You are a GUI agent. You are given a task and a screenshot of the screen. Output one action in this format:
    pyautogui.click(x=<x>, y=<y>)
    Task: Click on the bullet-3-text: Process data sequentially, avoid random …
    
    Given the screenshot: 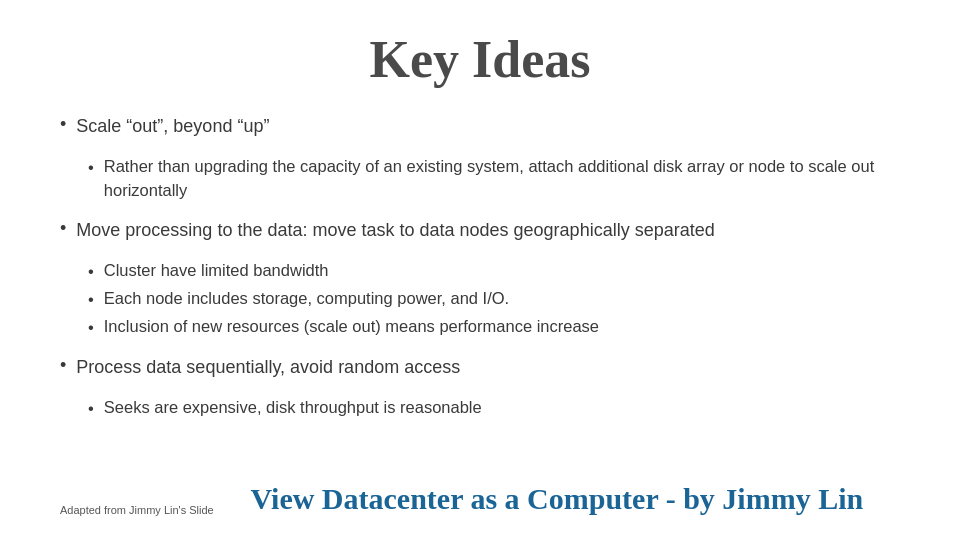 What is the action you would take?
    pyautogui.click(x=268, y=367)
    